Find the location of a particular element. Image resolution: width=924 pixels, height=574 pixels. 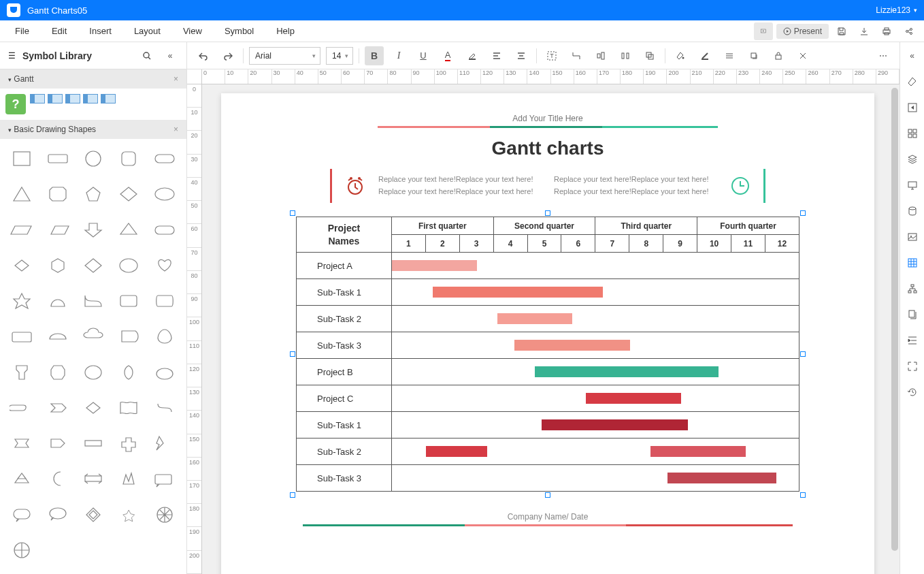

redo-button is located at coordinates (228, 56).